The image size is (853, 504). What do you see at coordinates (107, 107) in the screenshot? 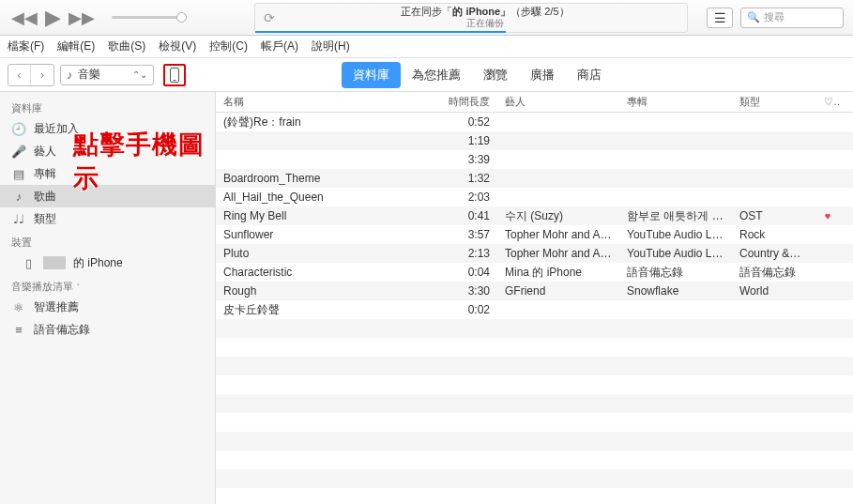
I see `sidebar-section-header: 資料庫` at bounding box center [107, 107].